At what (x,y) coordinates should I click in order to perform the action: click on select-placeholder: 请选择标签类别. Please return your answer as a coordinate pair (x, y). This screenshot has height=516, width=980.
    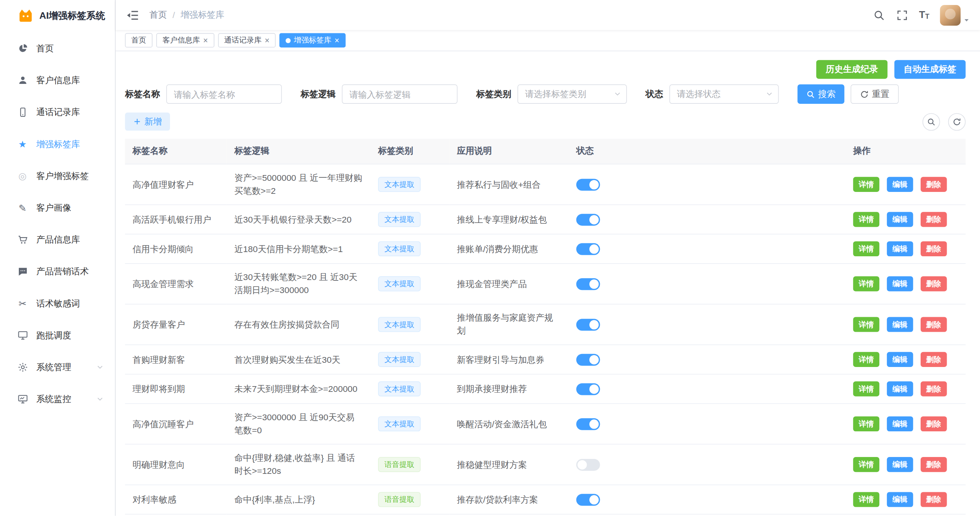
    Looking at the image, I should click on (556, 94).